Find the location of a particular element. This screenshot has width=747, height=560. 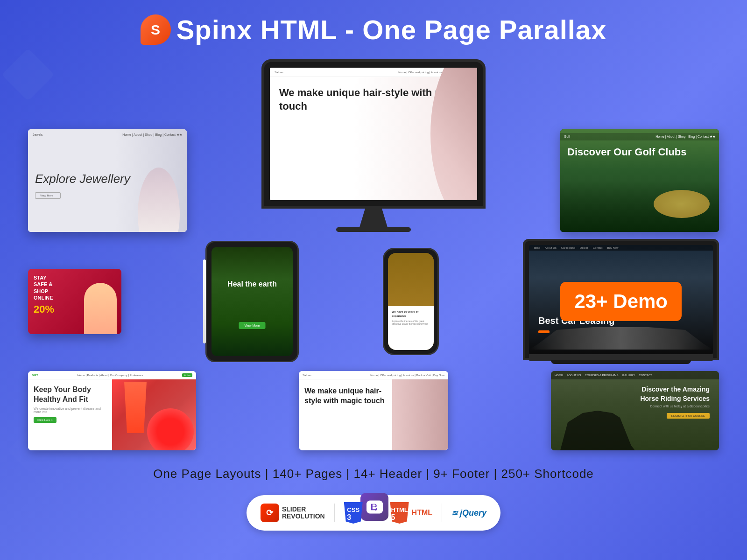

laptop-nav-dealer: Dealer is located at coordinates (584, 248).